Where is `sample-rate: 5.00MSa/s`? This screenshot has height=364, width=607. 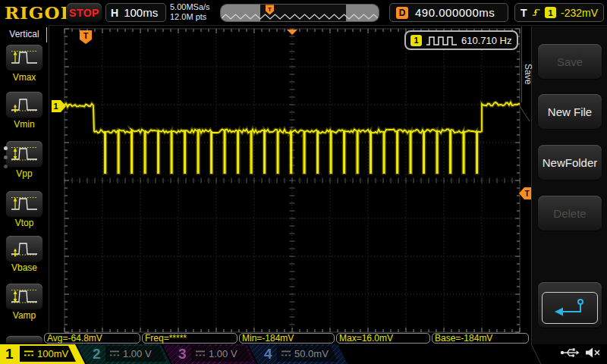
sample-rate: 5.00MSa/s is located at coordinates (190, 8).